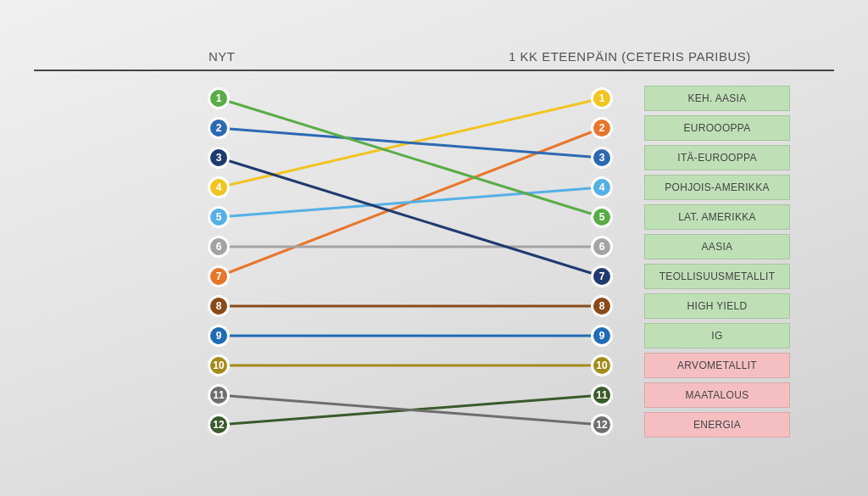 This screenshot has width=868, height=496. I want to click on category-label: IG, so click(717, 336).